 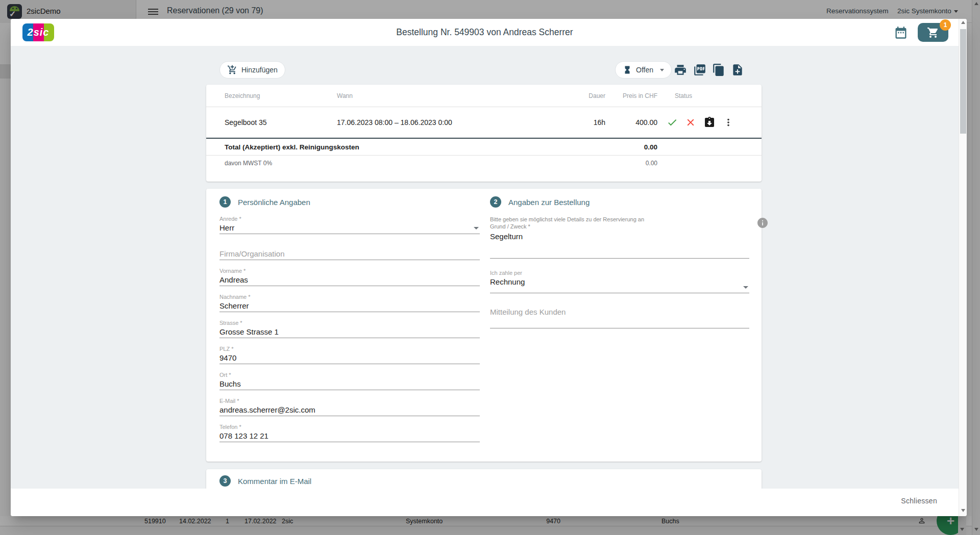 I want to click on vat-label: davon MWST 0%, so click(x=248, y=163).